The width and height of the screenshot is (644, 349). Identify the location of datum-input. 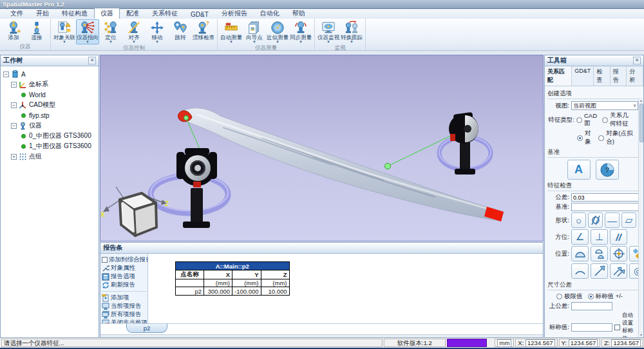
(607, 207).